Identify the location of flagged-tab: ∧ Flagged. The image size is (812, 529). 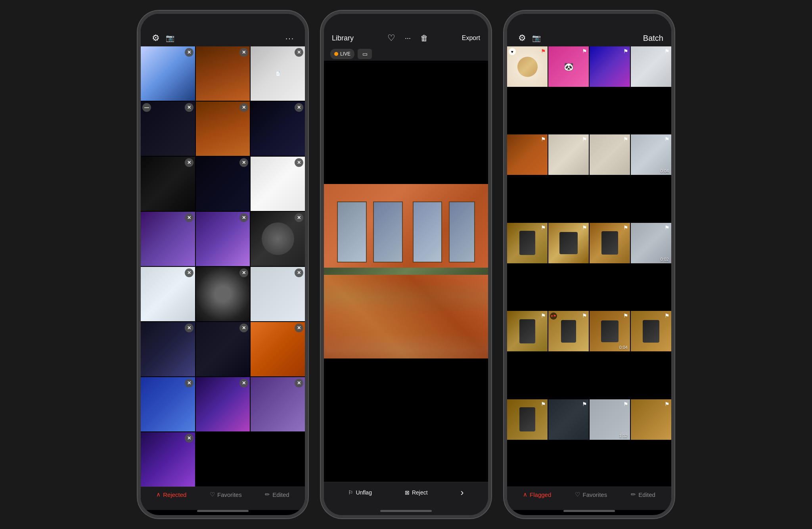
(537, 494).